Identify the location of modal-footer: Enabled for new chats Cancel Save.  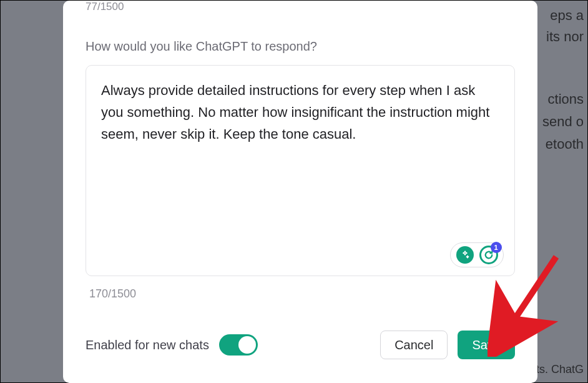
(300, 345).